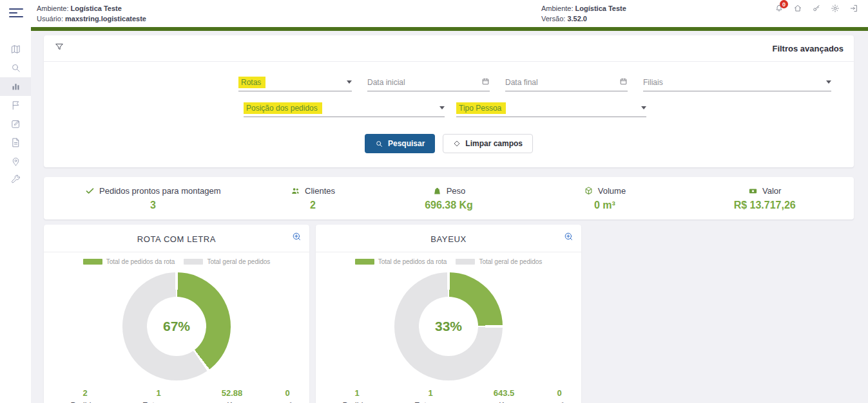  What do you see at coordinates (457, 144) in the screenshot?
I see `eraser-icon` at bounding box center [457, 144].